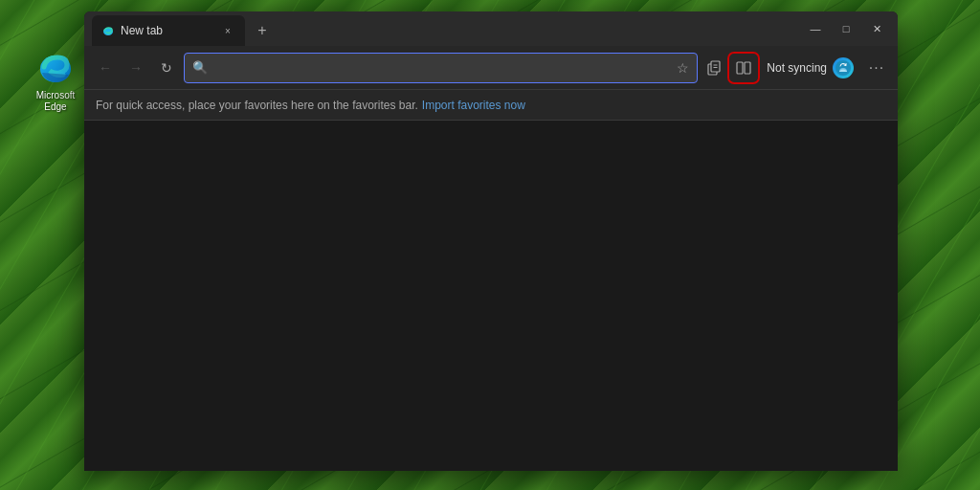 The image size is (980, 490). What do you see at coordinates (491, 68) in the screenshot?
I see `toolbar: ← → ↻ 🔍 ☆` at bounding box center [491, 68].